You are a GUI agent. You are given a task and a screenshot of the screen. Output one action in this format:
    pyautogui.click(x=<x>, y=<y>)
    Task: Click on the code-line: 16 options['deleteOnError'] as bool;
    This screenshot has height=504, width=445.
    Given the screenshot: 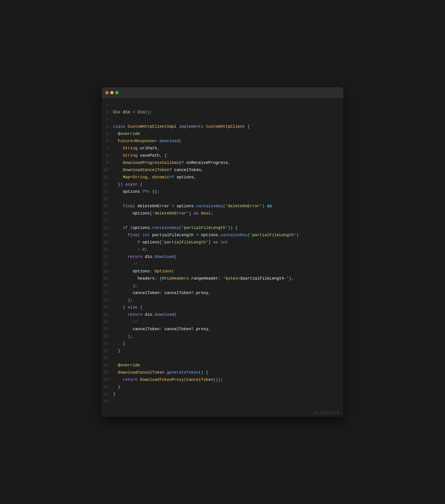 What is the action you would take?
    pyautogui.click(x=222, y=214)
    